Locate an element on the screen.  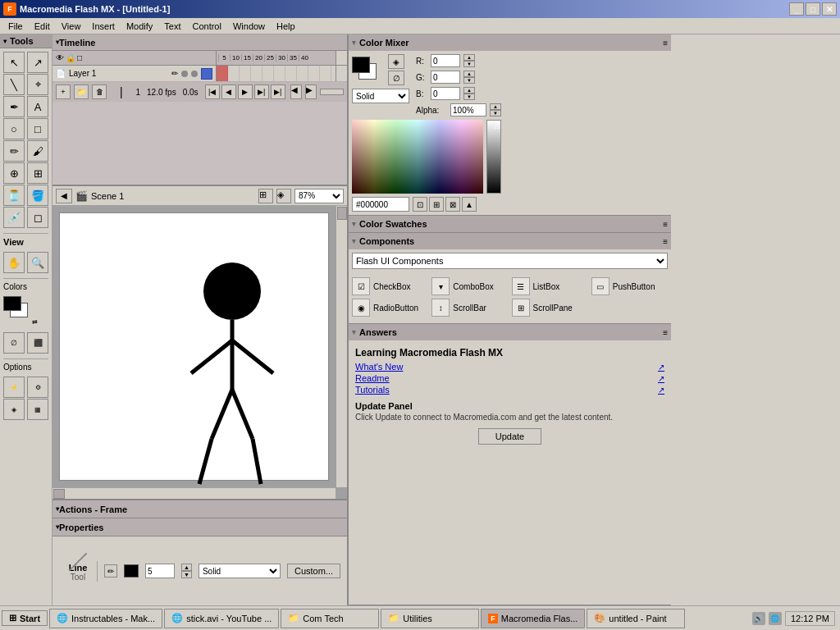
tool-eyedropper: 💉 is located at coordinates (14, 217).